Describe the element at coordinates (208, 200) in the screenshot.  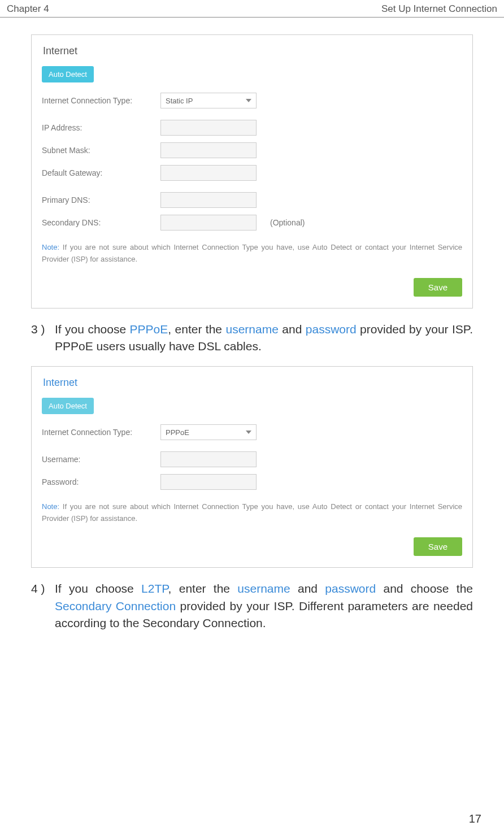
I see `primary-dns-input` at that location.